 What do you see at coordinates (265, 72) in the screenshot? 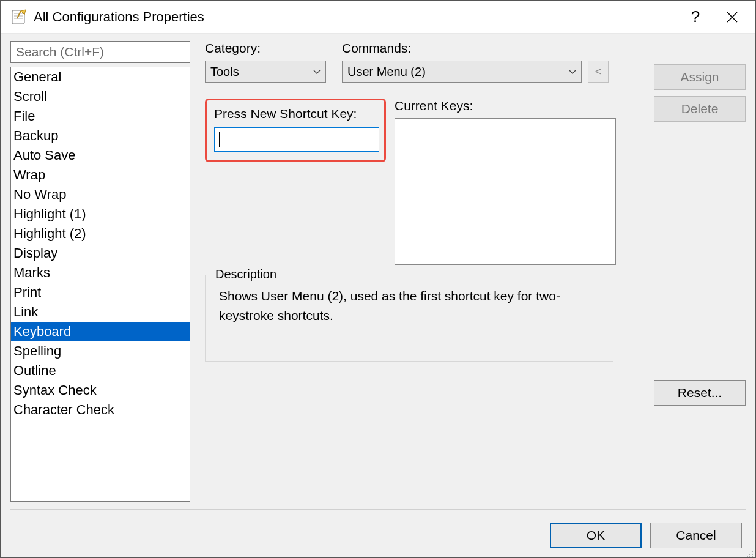
I see `category-dropdown: Tools` at bounding box center [265, 72].